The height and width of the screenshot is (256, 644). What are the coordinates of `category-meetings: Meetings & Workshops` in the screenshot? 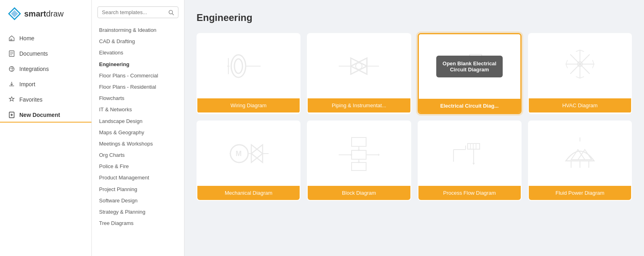 It's located at (138, 144).